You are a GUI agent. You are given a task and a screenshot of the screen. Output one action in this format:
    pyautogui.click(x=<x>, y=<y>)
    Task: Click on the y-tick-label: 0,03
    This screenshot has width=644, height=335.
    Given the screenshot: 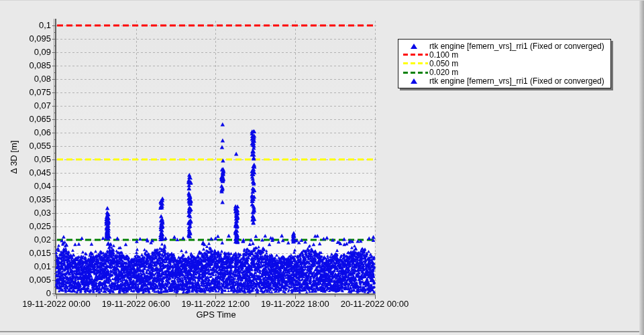 What is the action you would take?
    pyautogui.click(x=35, y=213)
    